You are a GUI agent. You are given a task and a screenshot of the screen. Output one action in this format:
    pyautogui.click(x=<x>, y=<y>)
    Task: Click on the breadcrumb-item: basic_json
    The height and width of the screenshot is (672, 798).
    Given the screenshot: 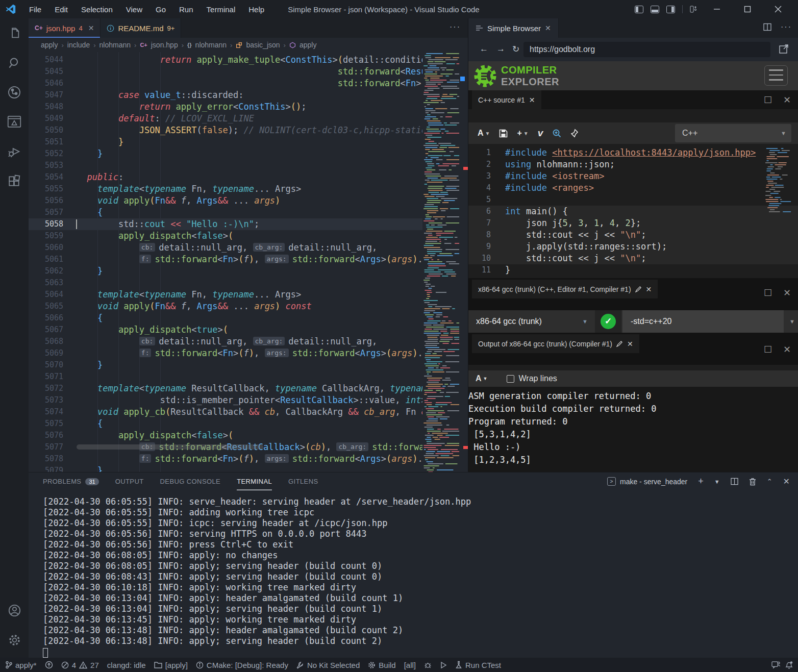 What is the action you would take?
    pyautogui.click(x=263, y=45)
    